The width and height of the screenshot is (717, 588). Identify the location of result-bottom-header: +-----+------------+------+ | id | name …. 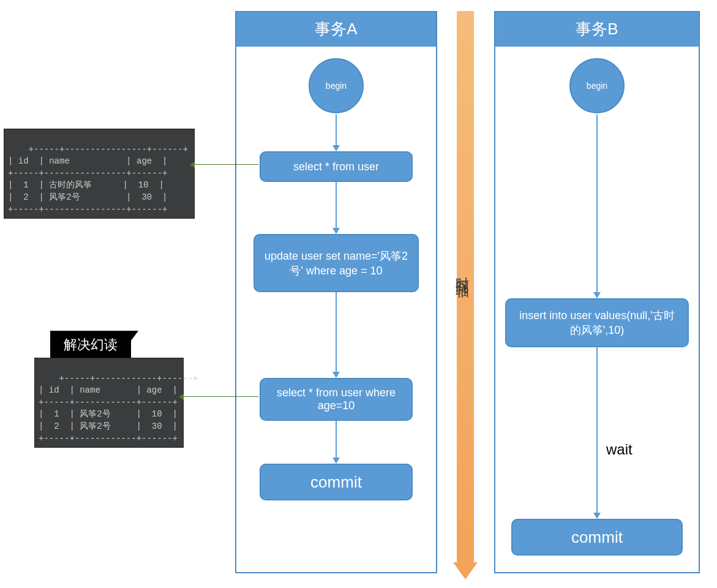
(118, 391).